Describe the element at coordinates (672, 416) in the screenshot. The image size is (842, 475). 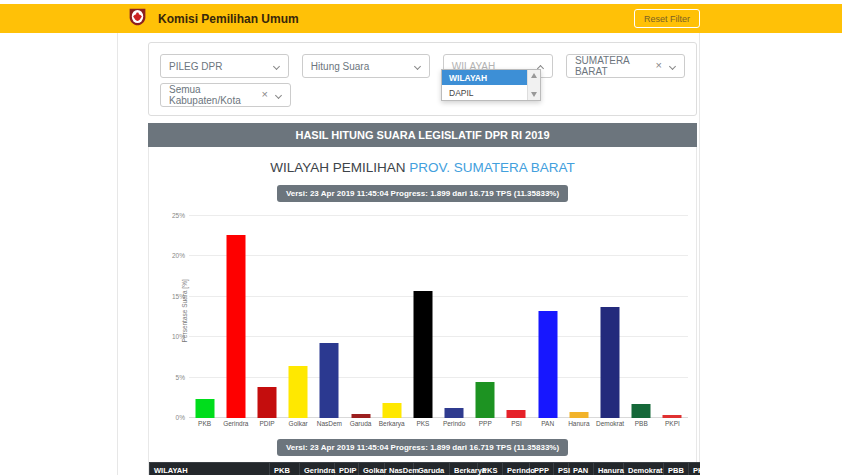
I see `bar-pkpi` at that location.